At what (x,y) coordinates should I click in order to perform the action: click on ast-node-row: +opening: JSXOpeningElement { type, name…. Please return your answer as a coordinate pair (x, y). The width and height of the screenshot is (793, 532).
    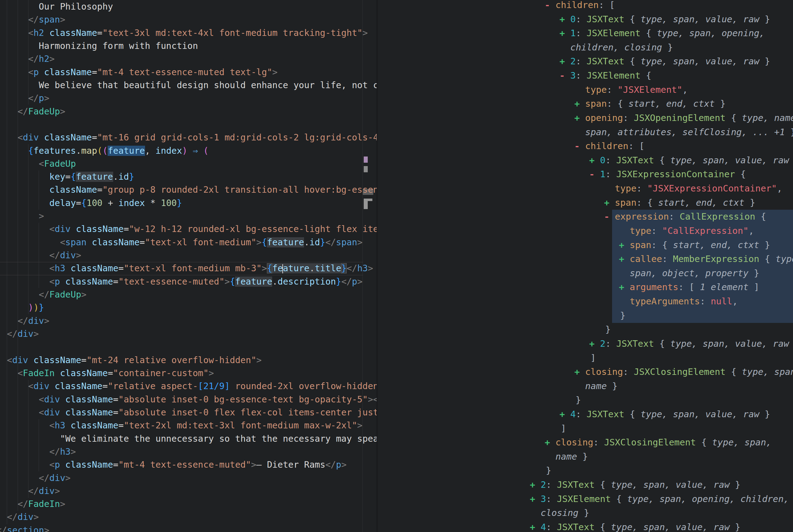
    Looking at the image, I should click on (689, 118).